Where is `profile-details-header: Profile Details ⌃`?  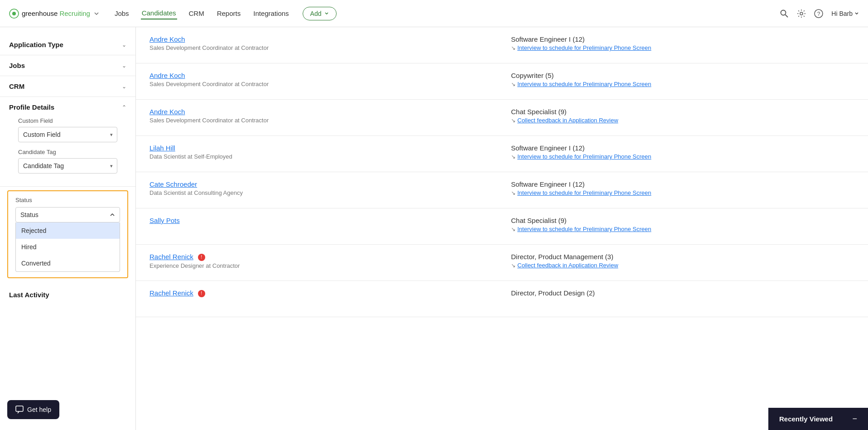
profile-details-header: Profile Details ⌃ is located at coordinates (68, 107).